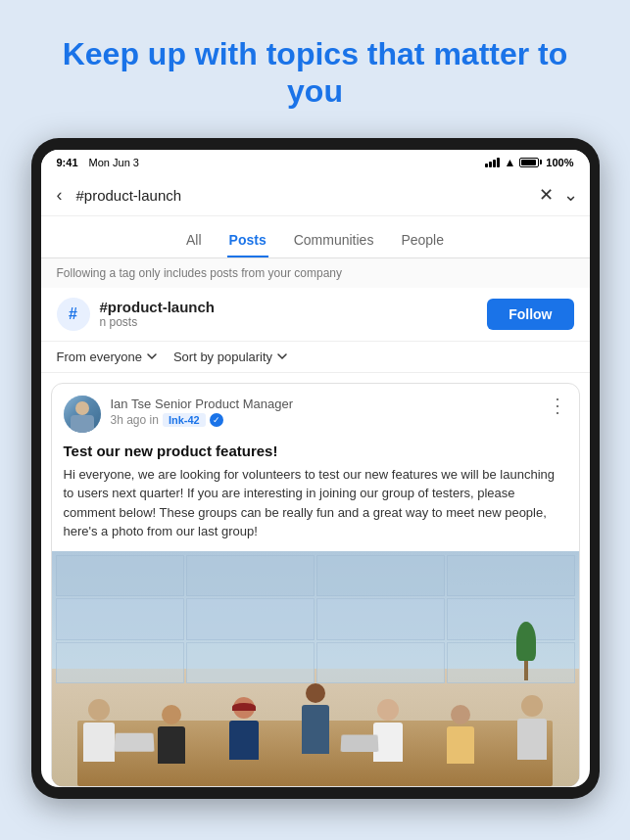  What do you see at coordinates (152, 356) in the screenshot?
I see `chevron-down-icon` at bounding box center [152, 356].